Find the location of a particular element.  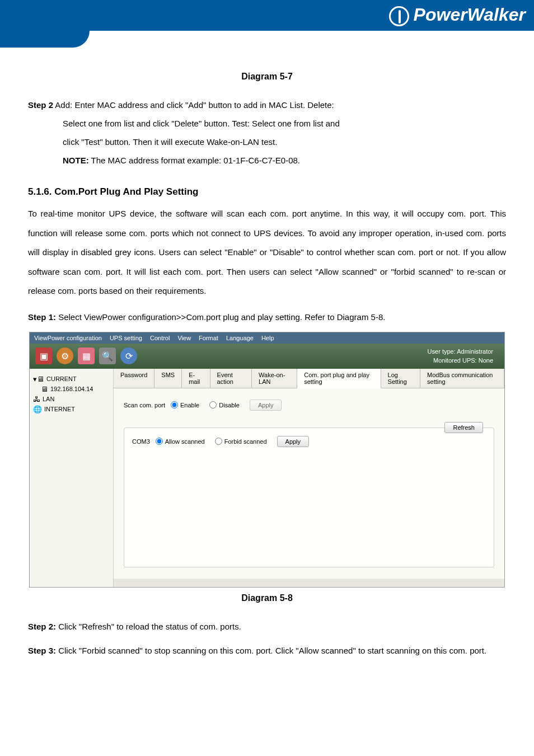

port-panel: COM3 Allow scanned Forbid scanned Apply is located at coordinates (309, 497).